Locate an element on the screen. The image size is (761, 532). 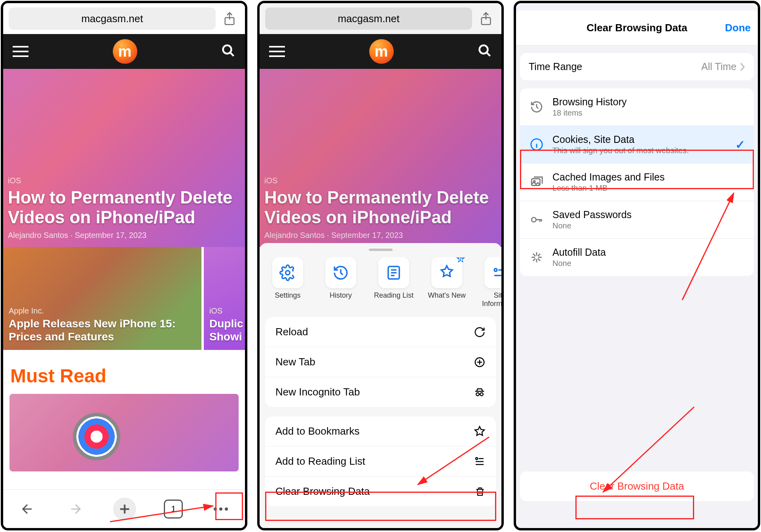
annotation-highlight-more is located at coordinates (229, 506).